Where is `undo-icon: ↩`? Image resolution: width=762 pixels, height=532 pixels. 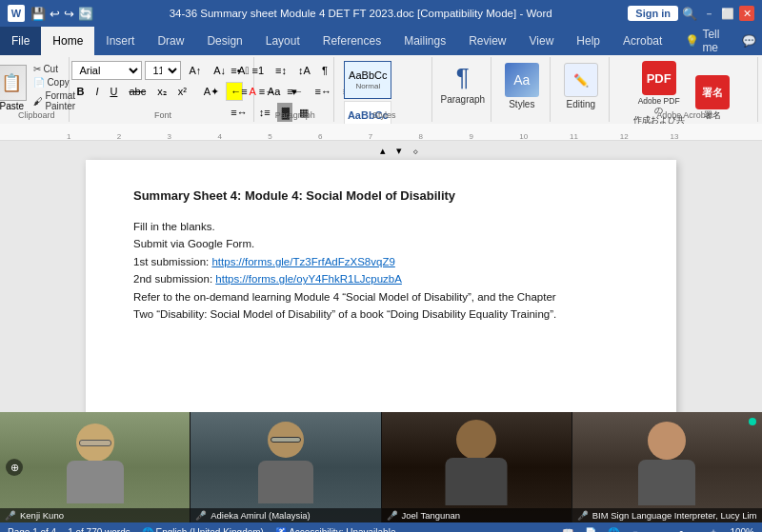
undo-icon: ↩ is located at coordinates (55, 13).